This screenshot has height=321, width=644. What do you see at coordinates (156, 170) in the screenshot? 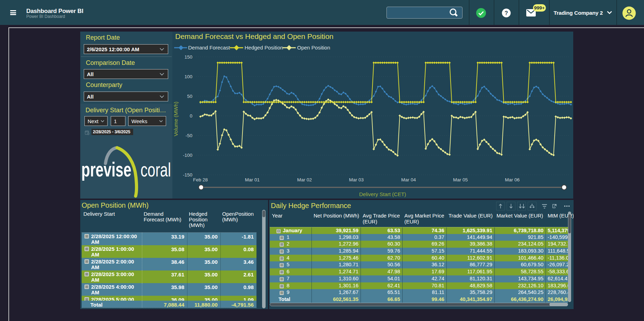
I see `svg-text: coral` at bounding box center [156, 170].